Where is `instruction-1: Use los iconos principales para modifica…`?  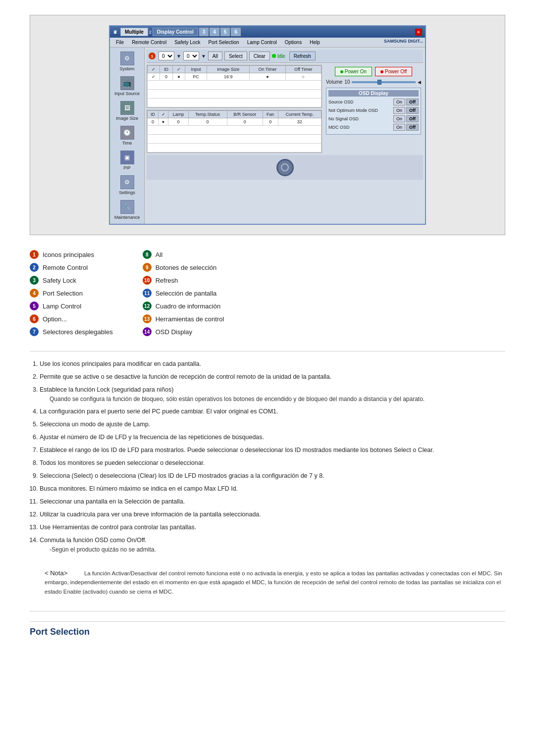
instruction-1: Use los iconos principales para modifica… is located at coordinates (272, 364).